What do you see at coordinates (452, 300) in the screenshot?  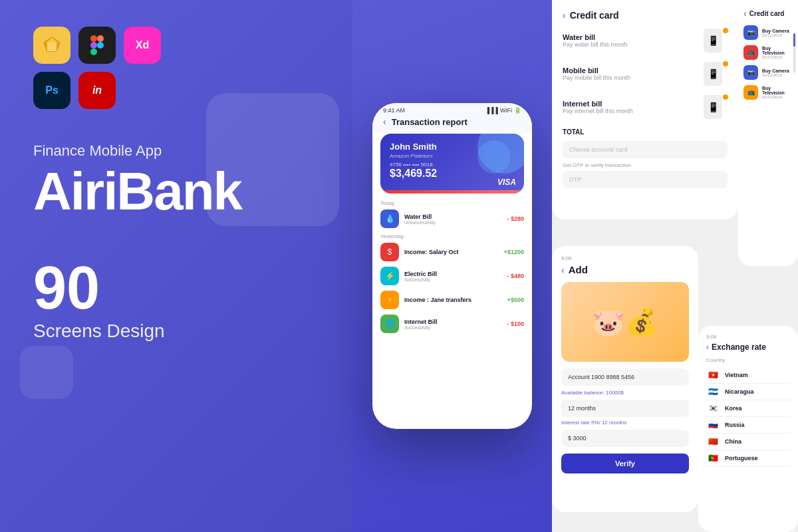 I see `txn-jane: ↑ Income : Jane transfers +$500` at bounding box center [452, 300].